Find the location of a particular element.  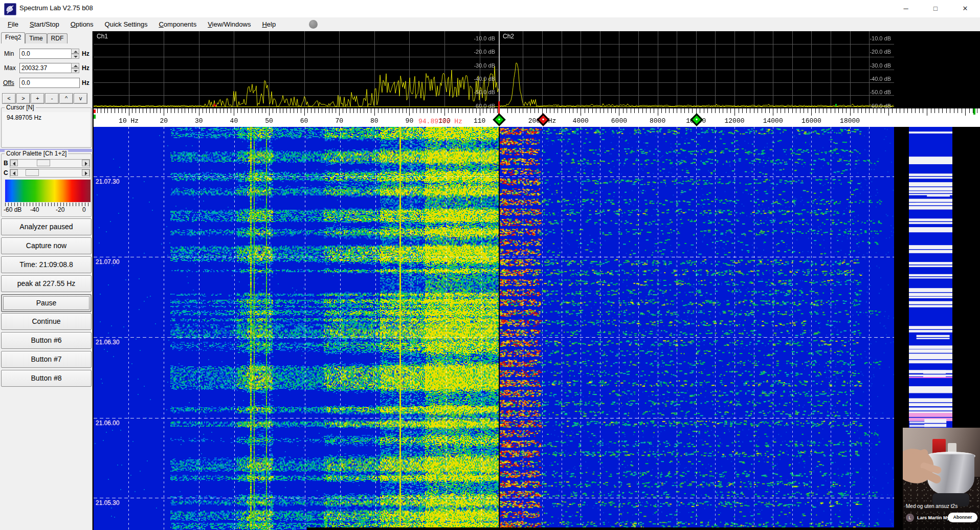

waterfall-time-label: 21.07.30 is located at coordinates (107, 182).